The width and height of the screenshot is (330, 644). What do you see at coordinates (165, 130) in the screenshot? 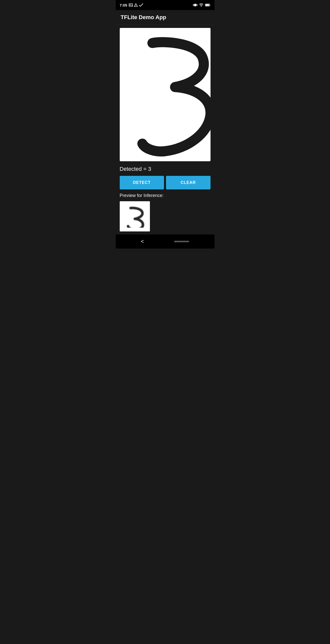
I see `main-content: Detected = 3 DETECT CLEAR Preview for In…` at bounding box center [165, 130].